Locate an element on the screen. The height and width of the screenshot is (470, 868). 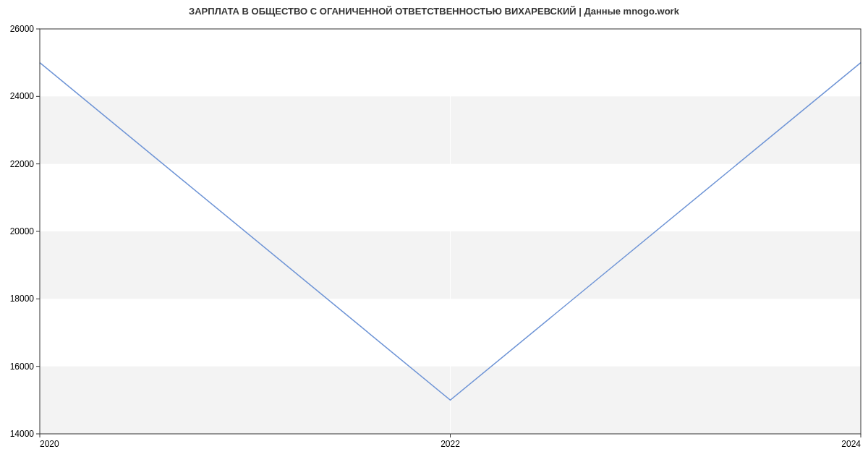
y-tick-label: 26000 is located at coordinates (22, 29).